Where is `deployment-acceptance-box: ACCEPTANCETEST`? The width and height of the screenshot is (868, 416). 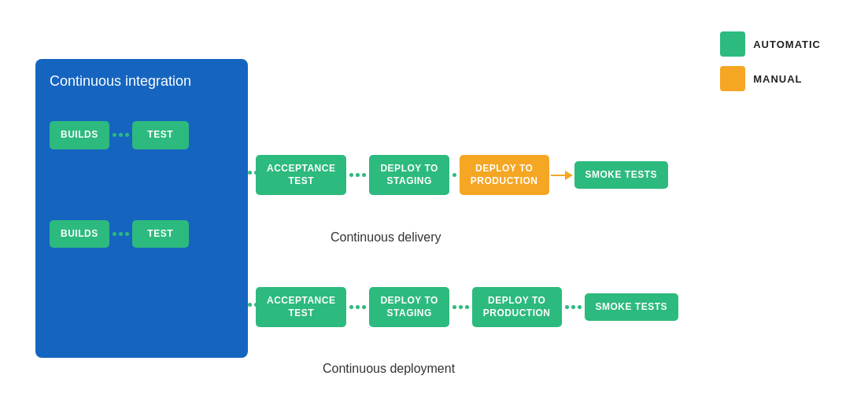
deployment-acceptance-box: ACCEPTANCETEST is located at coordinates (301, 307).